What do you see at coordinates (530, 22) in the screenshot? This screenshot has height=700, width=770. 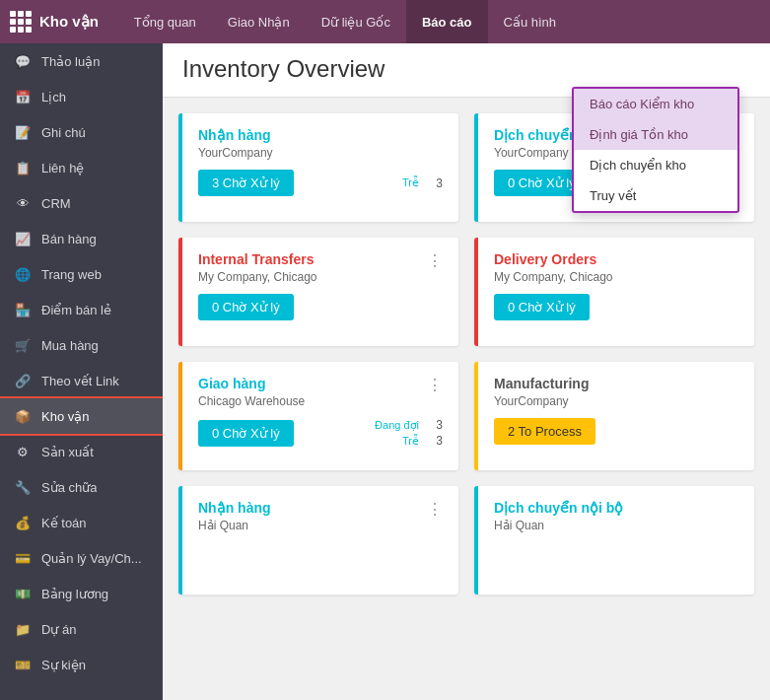 I see `nav-cau-hinh: Cấu hình` at bounding box center [530, 22].